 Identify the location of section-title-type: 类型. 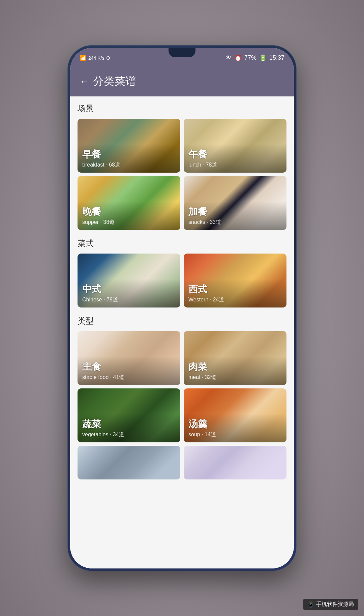
(182, 321).